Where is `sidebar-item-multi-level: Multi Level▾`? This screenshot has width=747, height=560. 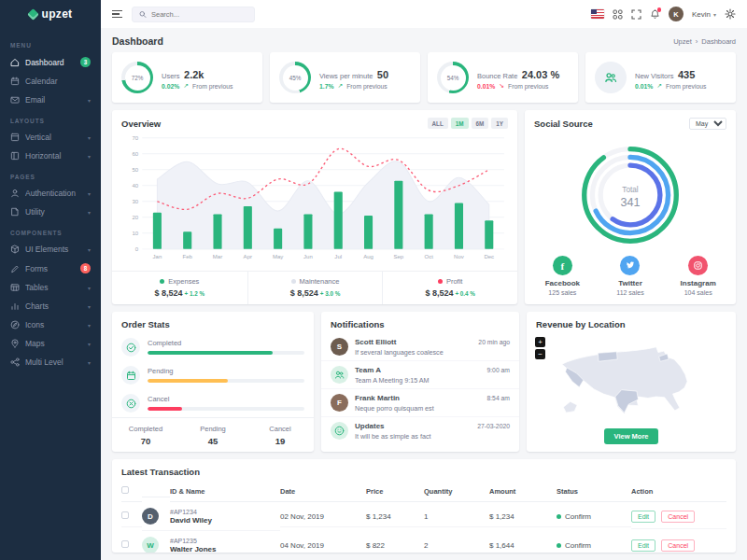
sidebar-item-multi-level: Multi Level▾ is located at coordinates (50, 362).